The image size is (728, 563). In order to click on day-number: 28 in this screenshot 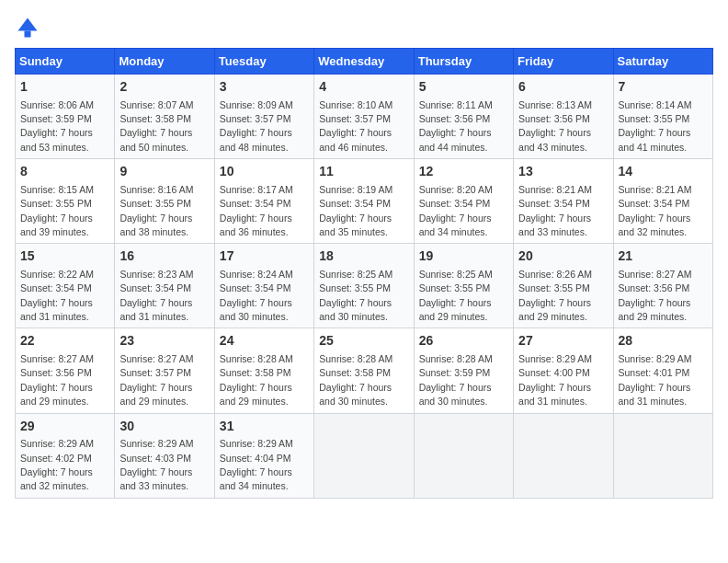, I will do `click(664, 341)`.